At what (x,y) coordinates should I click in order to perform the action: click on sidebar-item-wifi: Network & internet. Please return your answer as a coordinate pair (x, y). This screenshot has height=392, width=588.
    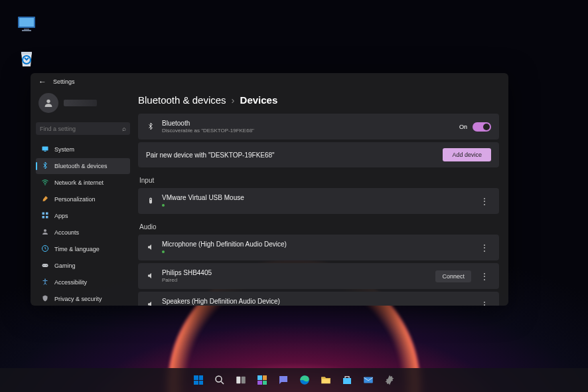
    Looking at the image, I should click on (83, 183).